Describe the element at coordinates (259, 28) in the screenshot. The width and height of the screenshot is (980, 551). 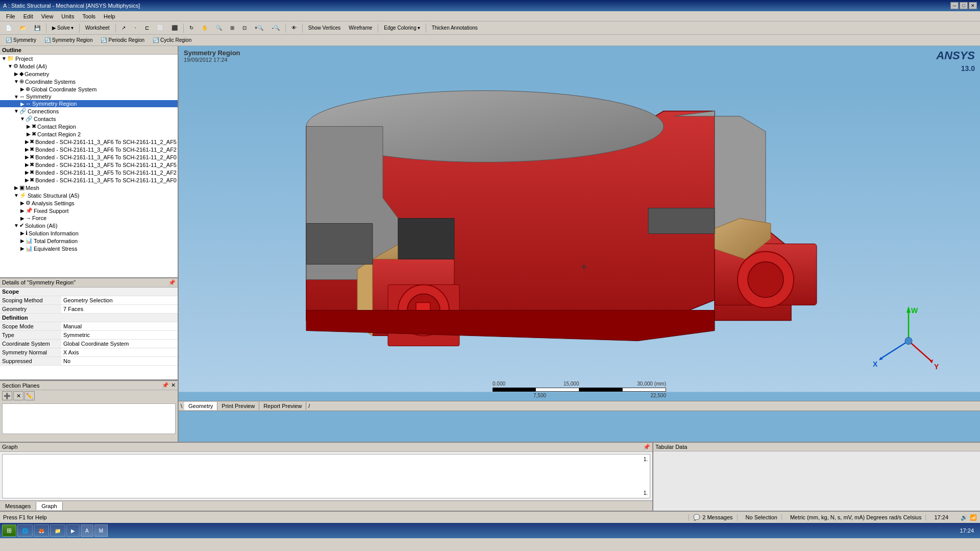
I see `zoom-in-button: +🔍` at that location.